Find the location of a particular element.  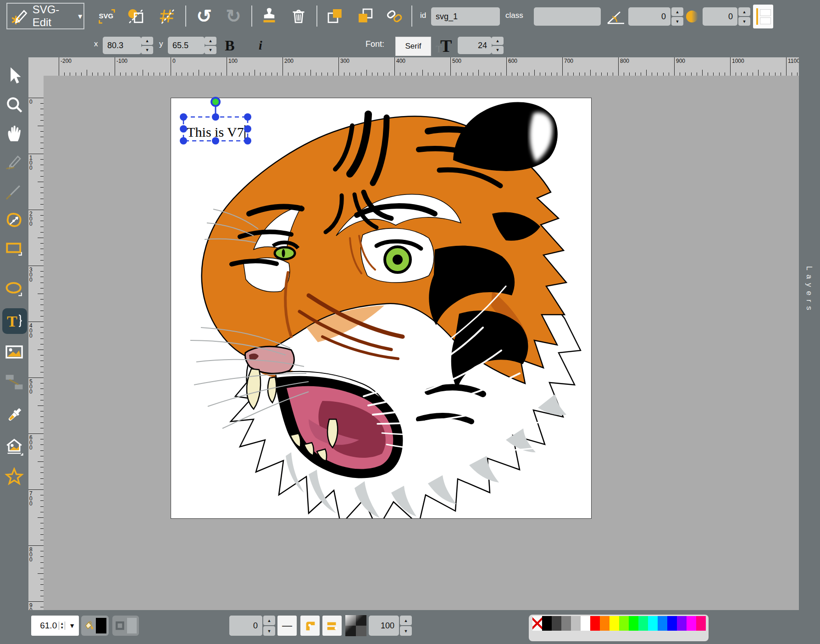

tool-rect-button is located at coordinates (14, 249).